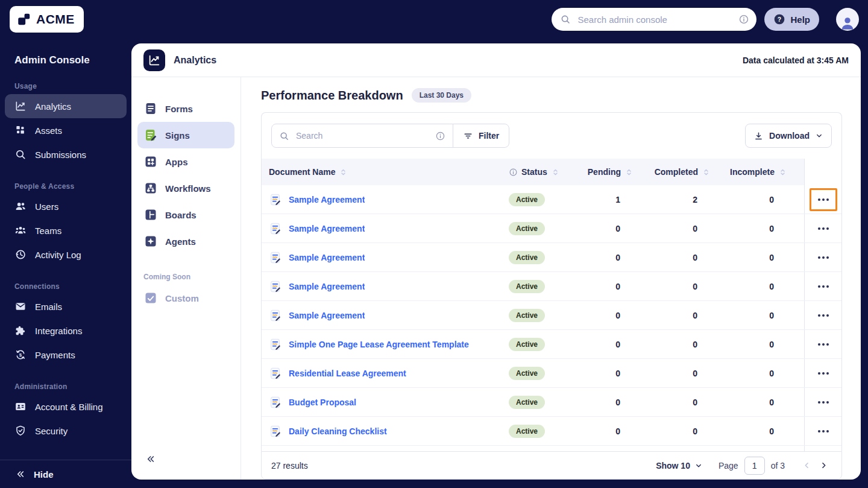 The height and width of the screenshot is (488, 868). Describe the element at coordinates (379, 344) in the screenshot. I see `document-link: Simple One Page Lease Agreement Template` at that location.